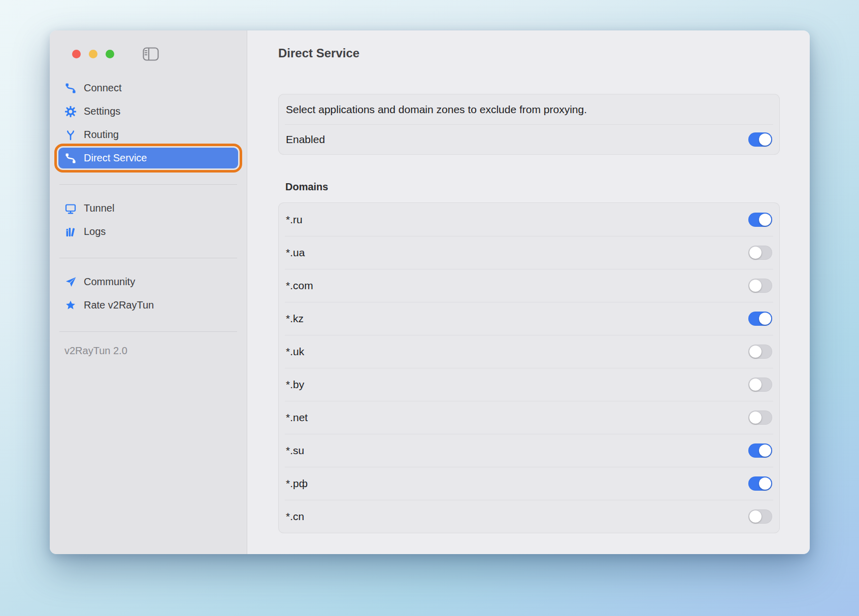 This screenshot has height=616, width=859. I want to click on domain-row: *.uk, so click(529, 351).